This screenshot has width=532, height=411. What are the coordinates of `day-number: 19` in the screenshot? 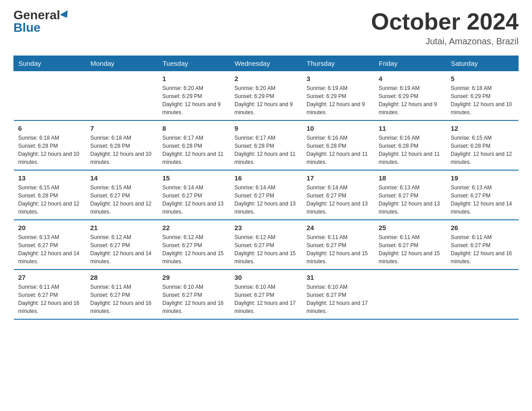 It's located at (483, 178).